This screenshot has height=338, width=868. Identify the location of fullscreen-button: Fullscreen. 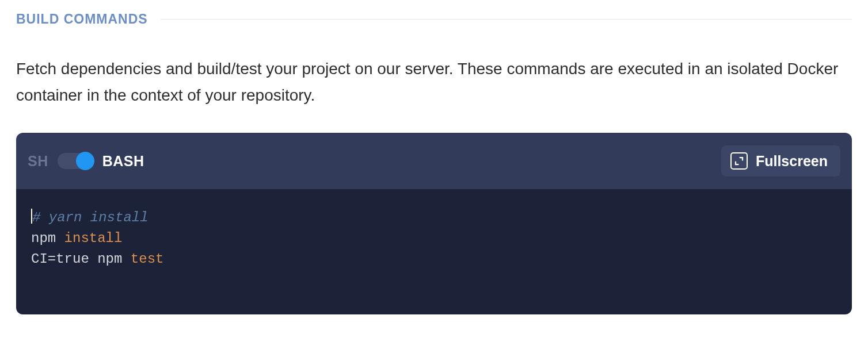
(781, 161).